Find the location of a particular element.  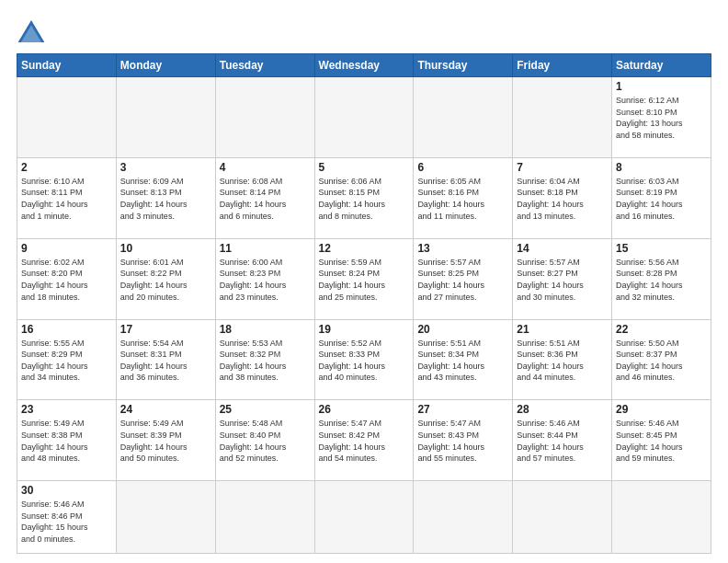

weekday-header: Thursday is located at coordinates (463, 66).